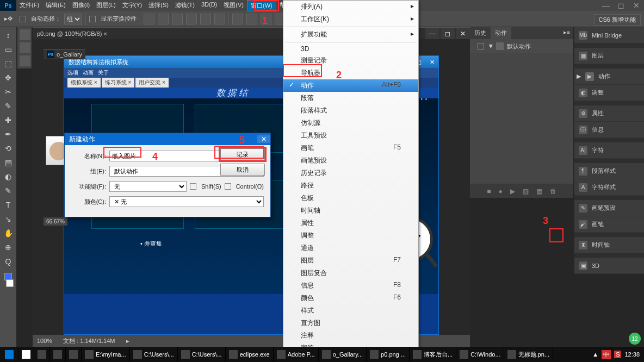 The image size is (644, 362). I want to click on menu-e: 编辑(E), so click(55, 5).